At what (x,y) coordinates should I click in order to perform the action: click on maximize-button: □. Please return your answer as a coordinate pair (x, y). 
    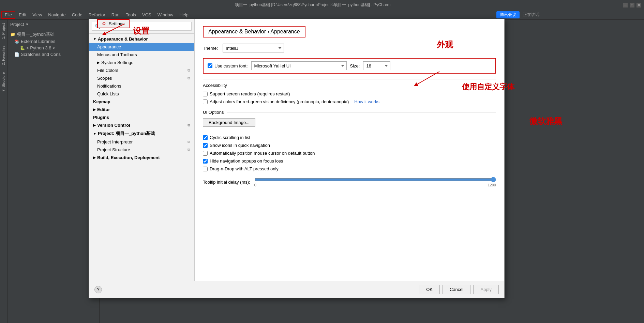
    Looking at the image, I should click on (632, 5).